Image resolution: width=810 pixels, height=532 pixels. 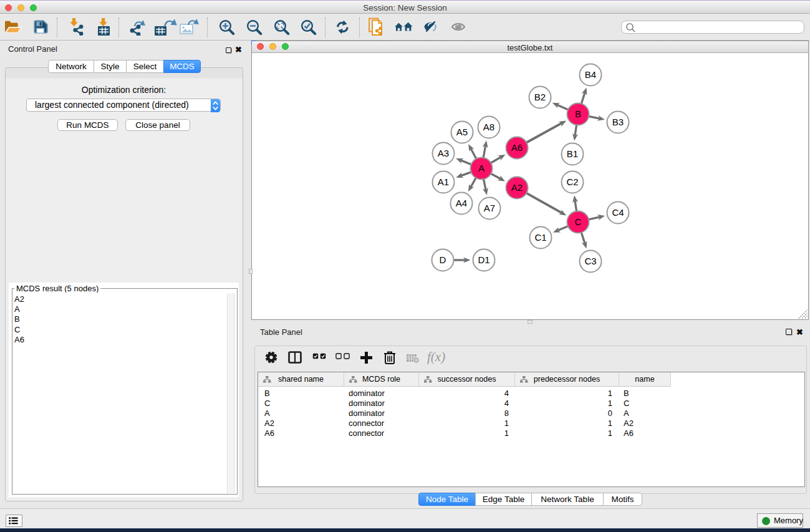 What do you see at coordinates (489, 127) in the screenshot?
I see `svg-text: A8` at bounding box center [489, 127].